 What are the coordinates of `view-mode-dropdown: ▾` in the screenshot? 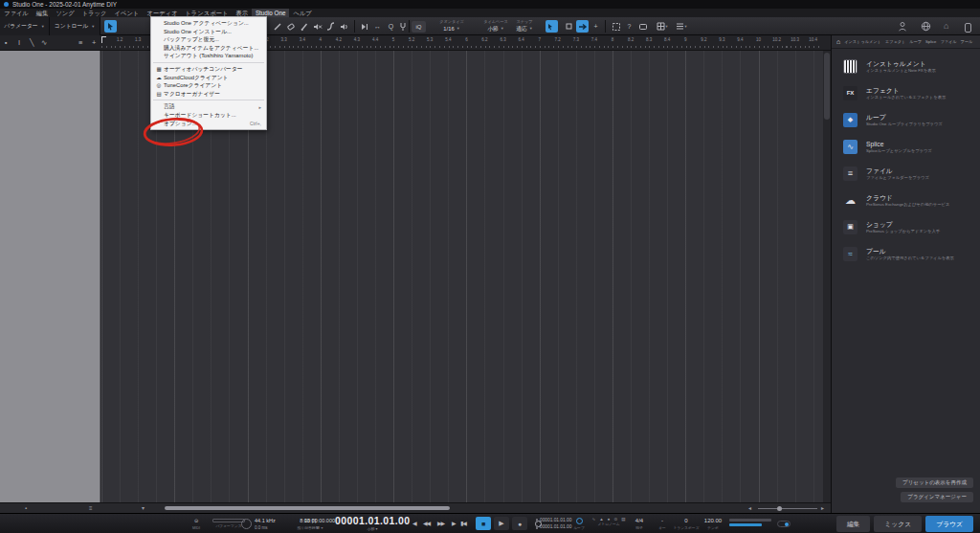 It's located at (144, 509).